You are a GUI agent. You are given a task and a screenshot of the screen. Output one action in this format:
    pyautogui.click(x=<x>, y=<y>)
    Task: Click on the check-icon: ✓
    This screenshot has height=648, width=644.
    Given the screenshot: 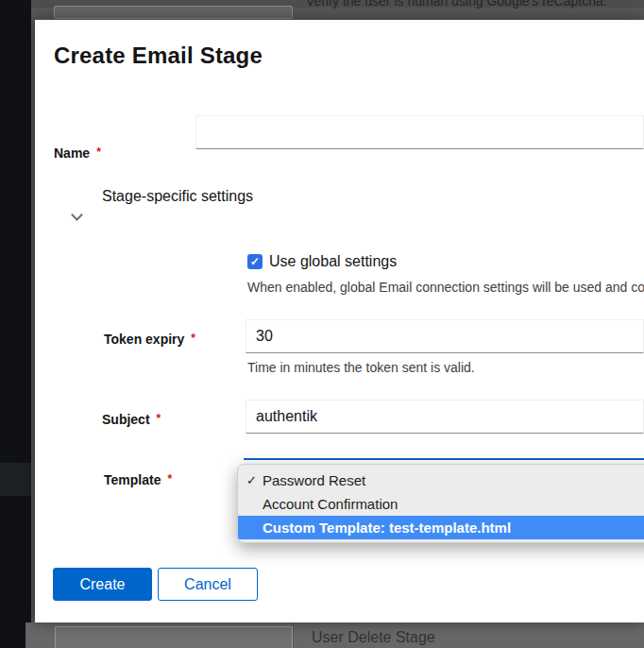 What is the action you would take?
    pyautogui.click(x=255, y=262)
    